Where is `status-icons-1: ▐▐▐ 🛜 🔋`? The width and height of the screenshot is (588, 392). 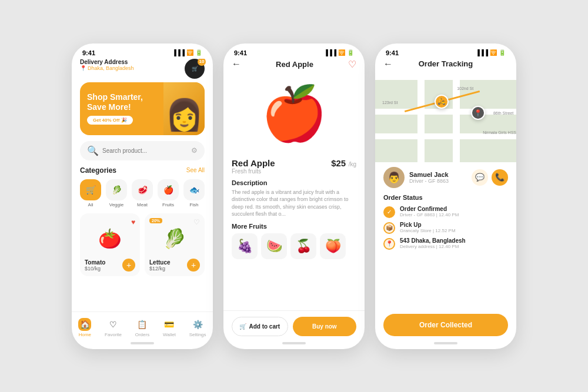
status-icons-1: ▐▐▐ 🛜 🔋 is located at coordinates (187, 53).